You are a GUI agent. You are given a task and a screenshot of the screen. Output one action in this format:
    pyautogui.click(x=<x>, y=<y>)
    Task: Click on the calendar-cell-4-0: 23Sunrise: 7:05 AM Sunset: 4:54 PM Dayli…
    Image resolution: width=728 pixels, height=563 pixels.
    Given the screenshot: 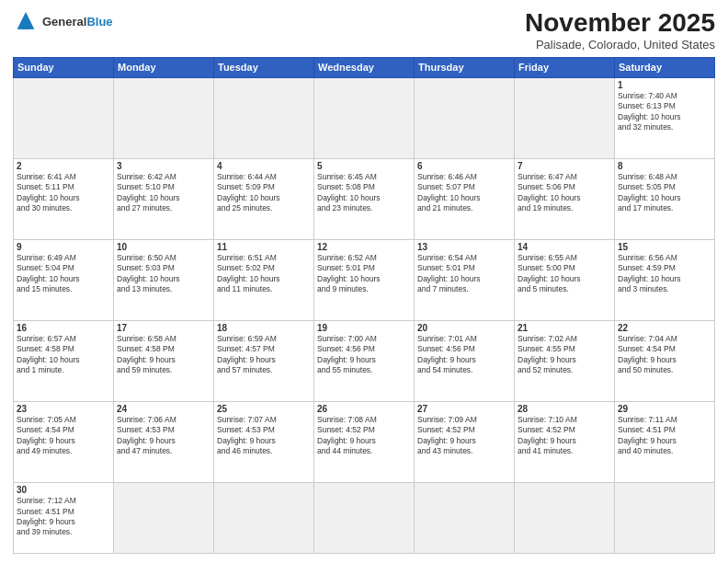 What is the action you would take?
    pyautogui.click(x=64, y=442)
    